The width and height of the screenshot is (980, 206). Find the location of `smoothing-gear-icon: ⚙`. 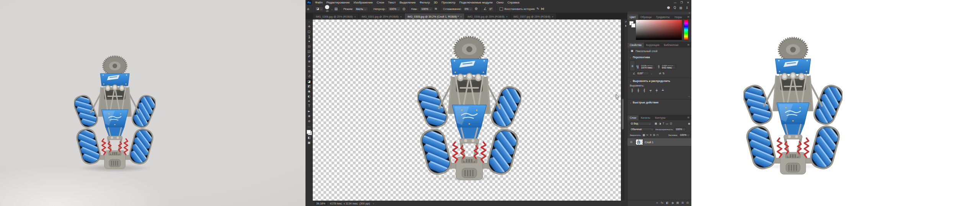

smoothing-gear-icon: ⚙ is located at coordinates (476, 9).